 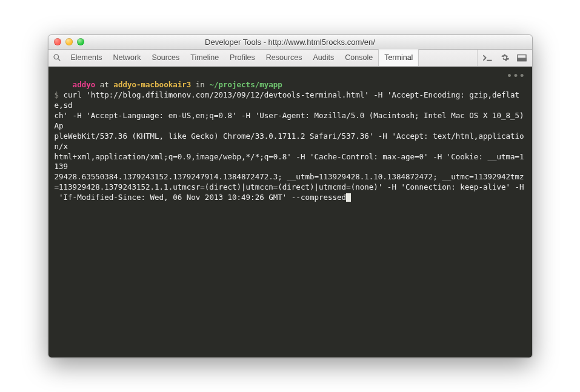 What do you see at coordinates (290, 182) in the screenshot?
I see `terminal-command-line: 29428.63550384.1379243152.1379247914.138…` at bounding box center [290, 182].